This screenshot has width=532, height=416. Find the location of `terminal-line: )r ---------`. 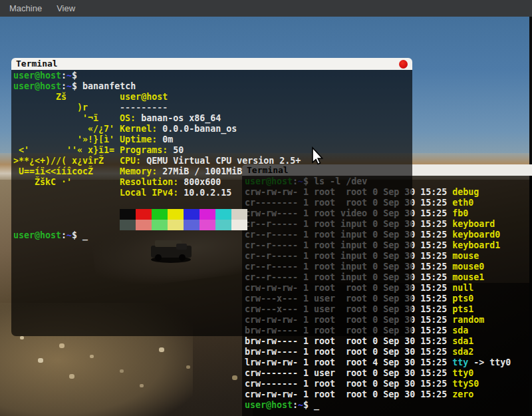

terminal-line: )r --------- is located at coordinates (213, 108).